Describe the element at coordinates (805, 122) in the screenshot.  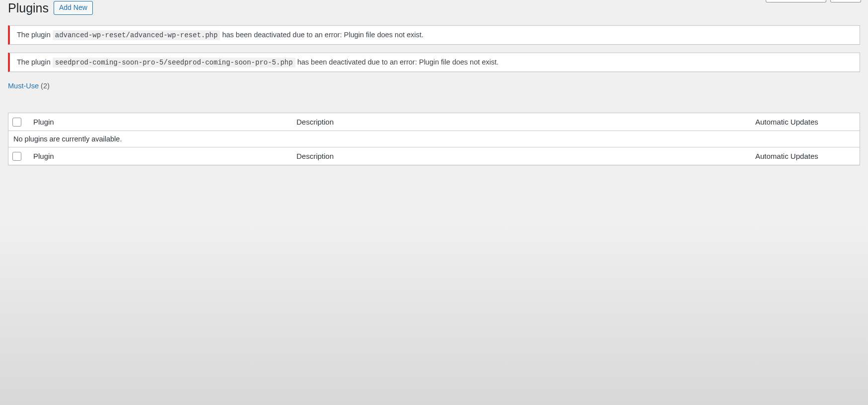
I see `col-header-auto-updates: Automatic Updates` at that location.